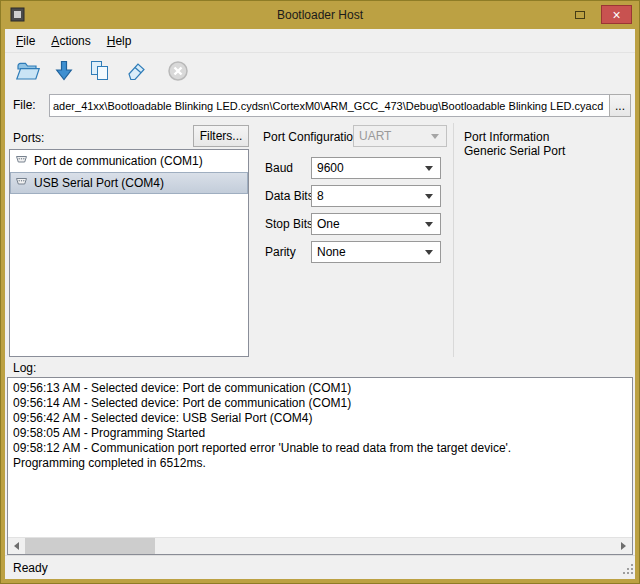  What do you see at coordinates (375, 136) in the screenshot?
I see `protocol-value: UART` at bounding box center [375, 136].